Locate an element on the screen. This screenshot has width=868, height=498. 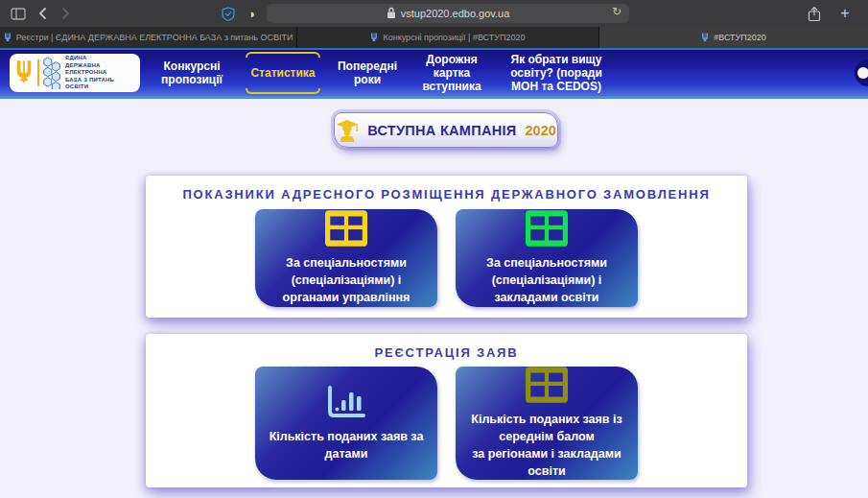
card-applications-average-score: Кількість поданих заяв із середнім балом… is located at coordinates (547, 423).